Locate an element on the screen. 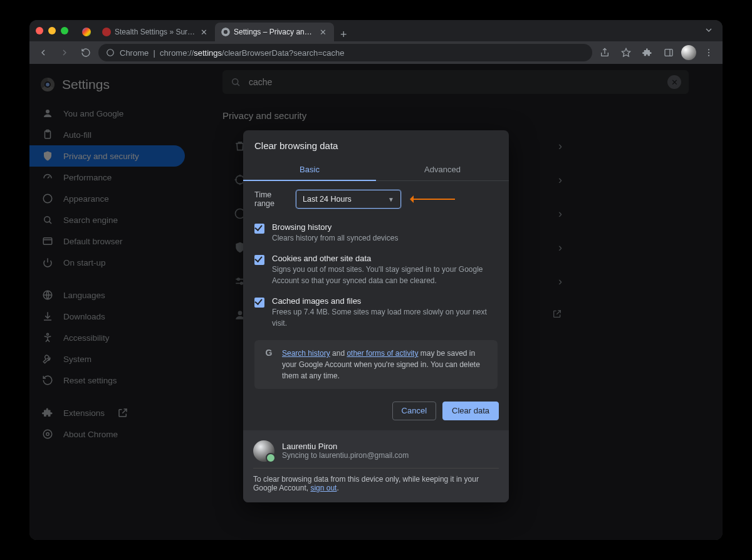  clear-search-icon: ✕ is located at coordinates (674, 82).